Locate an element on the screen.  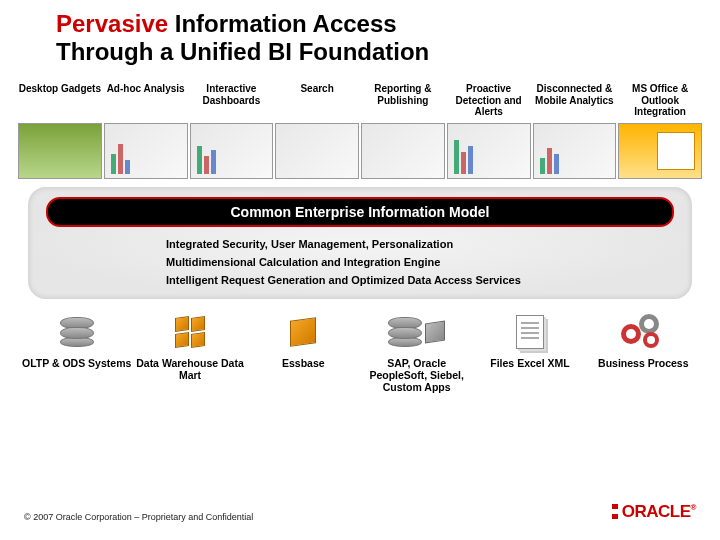
oracle-logo: ORACLE® is located at coordinates (654, 512).